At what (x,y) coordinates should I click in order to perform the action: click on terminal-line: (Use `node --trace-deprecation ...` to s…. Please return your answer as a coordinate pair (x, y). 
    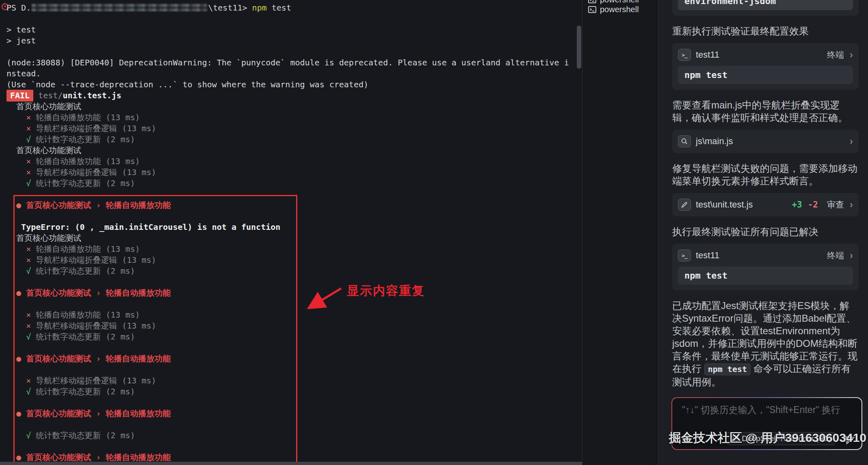
    Looking at the image, I should click on (294, 84).